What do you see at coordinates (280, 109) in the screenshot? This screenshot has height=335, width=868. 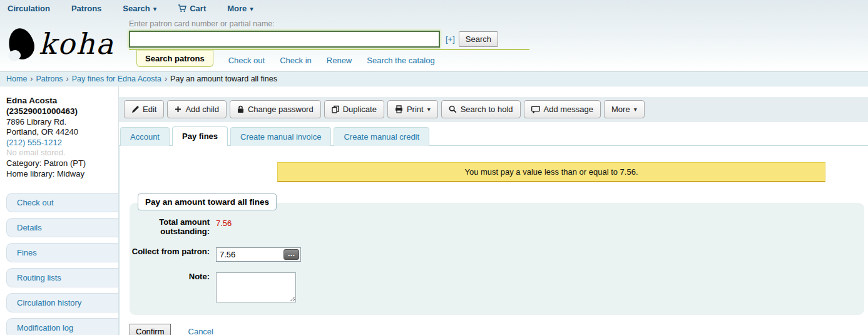 I see `change-password-button-label: Change password` at bounding box center [280, 109].